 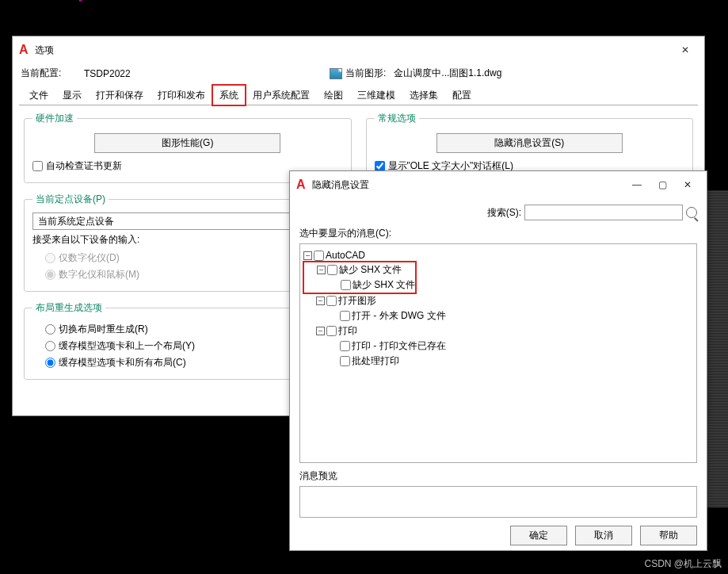 What do you see at coordinates (604, 212) in the screenshot?
I see `search-input` at bounding box center [604, 212].